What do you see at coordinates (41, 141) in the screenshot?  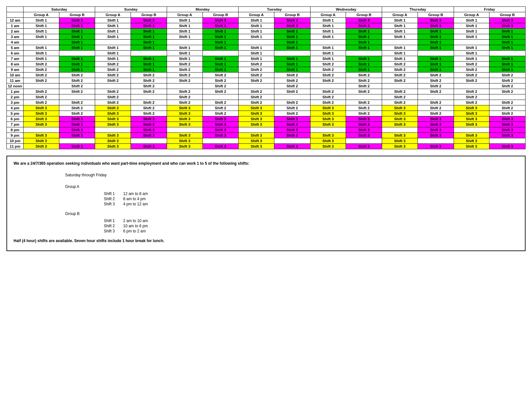 I see `sat-ga-10pm: Shift 3` at bounding box center [41, 141].